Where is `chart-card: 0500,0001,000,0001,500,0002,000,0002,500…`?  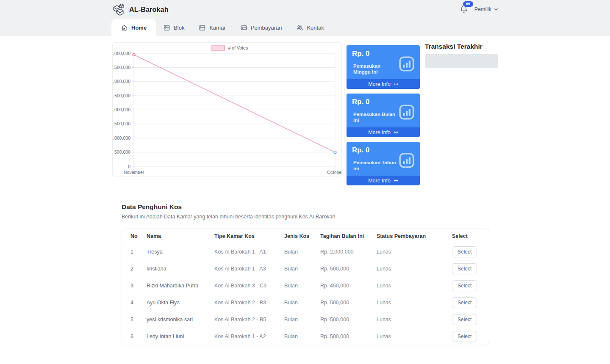 chart-card: 0500,0001,000,0001,500,0002,000,0002,500… is located at coordinates (227, 109).